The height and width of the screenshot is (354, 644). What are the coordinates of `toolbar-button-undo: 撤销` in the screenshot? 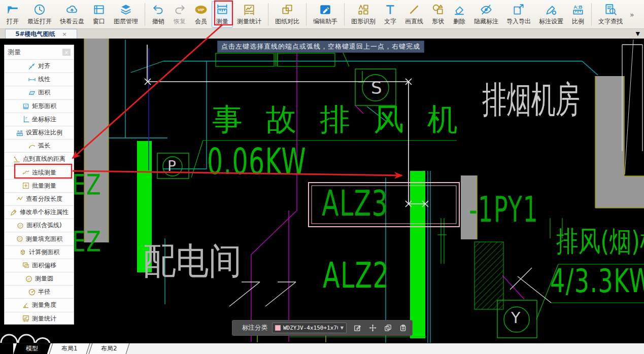 It's located at (158, 14).